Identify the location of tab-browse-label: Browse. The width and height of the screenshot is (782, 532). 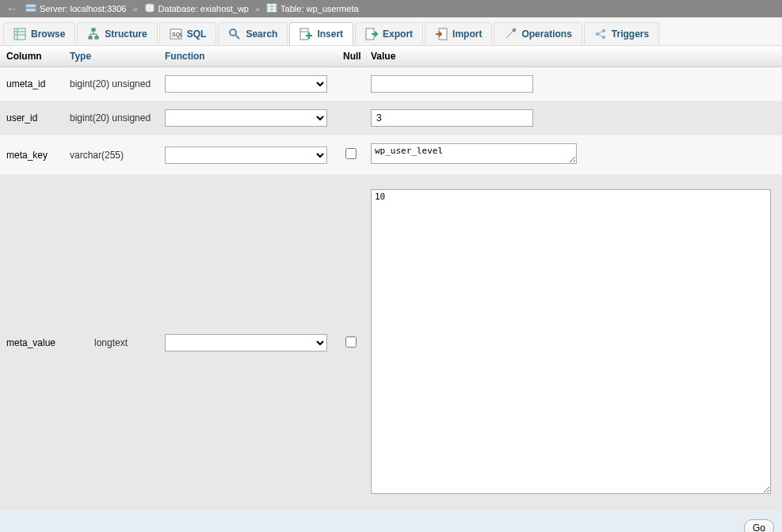
(48, 34).